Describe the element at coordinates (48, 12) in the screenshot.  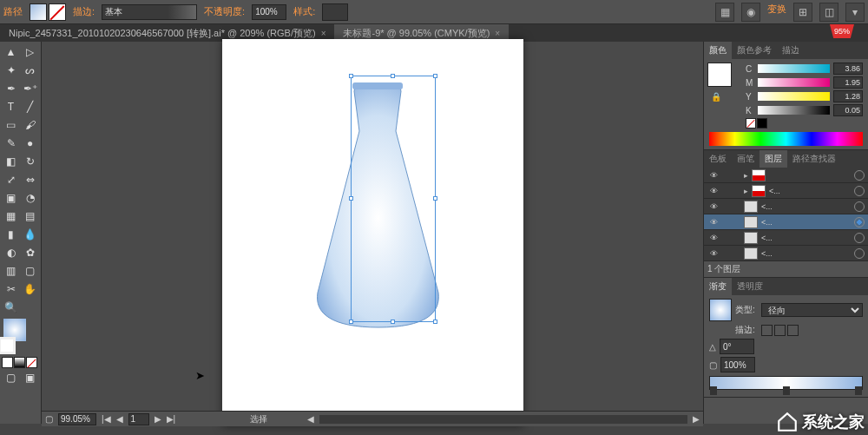
I see `fill-stroke-swatches` at that location.